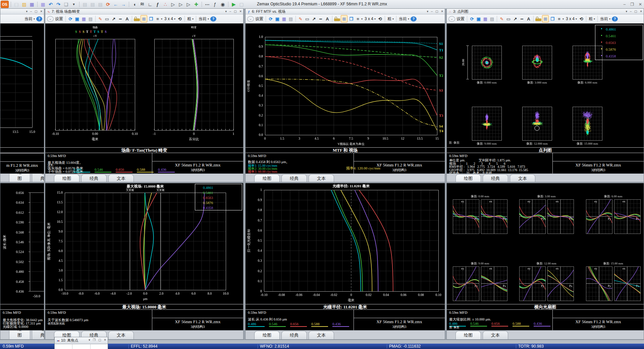 The image size is (644, 349). Describe the element at coordinates (196, 4) in the screenshot. I see `add-analysis-icon: ✚` at that location.